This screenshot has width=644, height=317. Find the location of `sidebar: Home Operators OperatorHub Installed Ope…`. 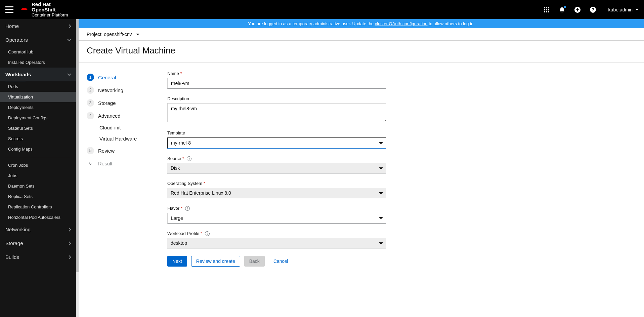

sidebar: Home Operators OperatorHub Installed Ope… is located at coordinates (38, 168).